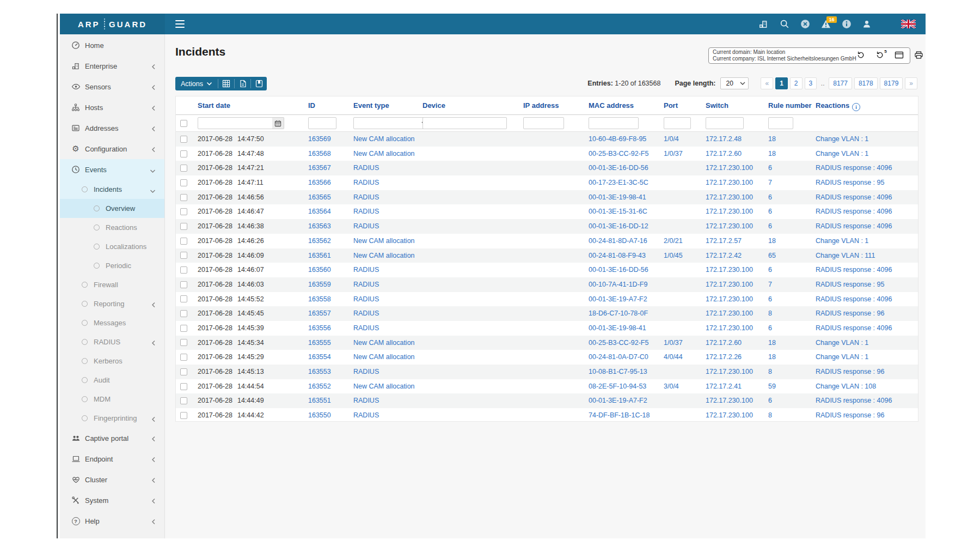 This screenshot has width=980, height=552. What do you see at coordinates (908, 24) in the screenshot?
I see `uk-flag-icon` at bounding box center [908, 24].